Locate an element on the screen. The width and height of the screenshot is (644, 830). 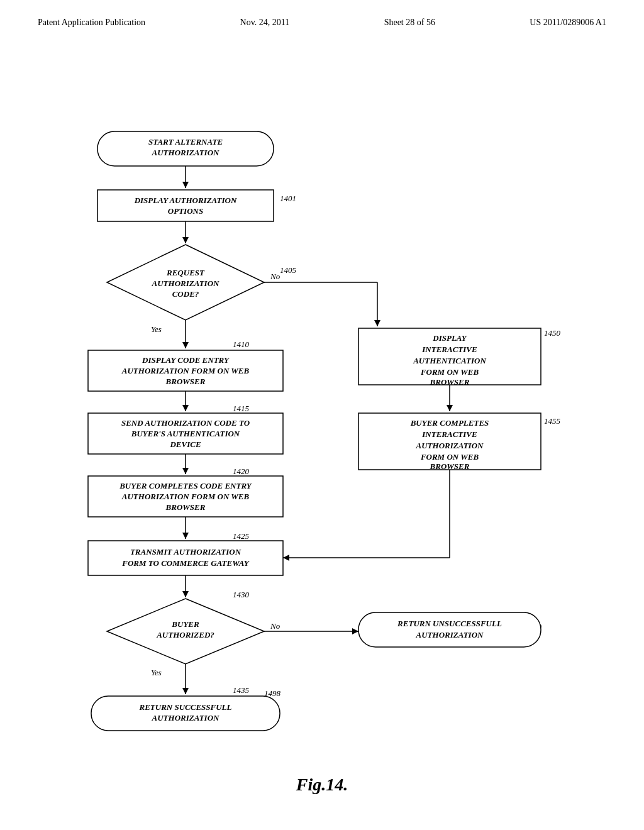
label-1420: 1420 is located at coordinates (242, 472).